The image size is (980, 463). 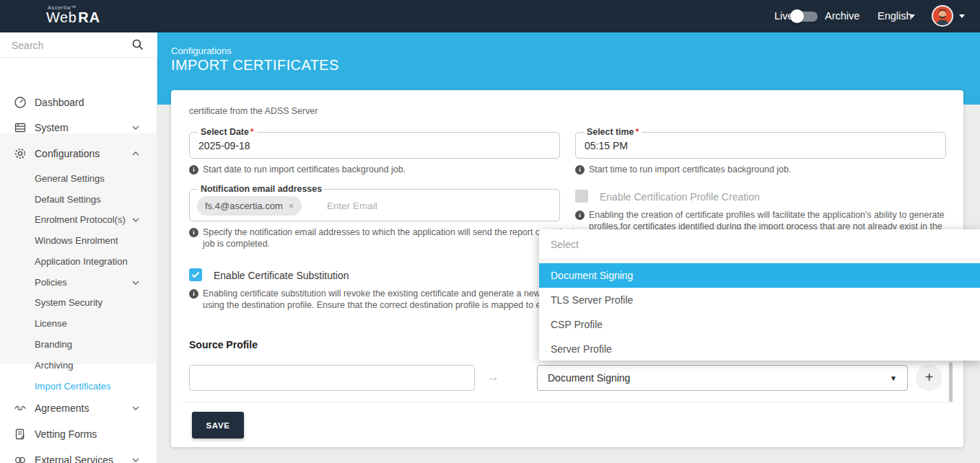 I want to click on email-input, so click(x=399, y=206).